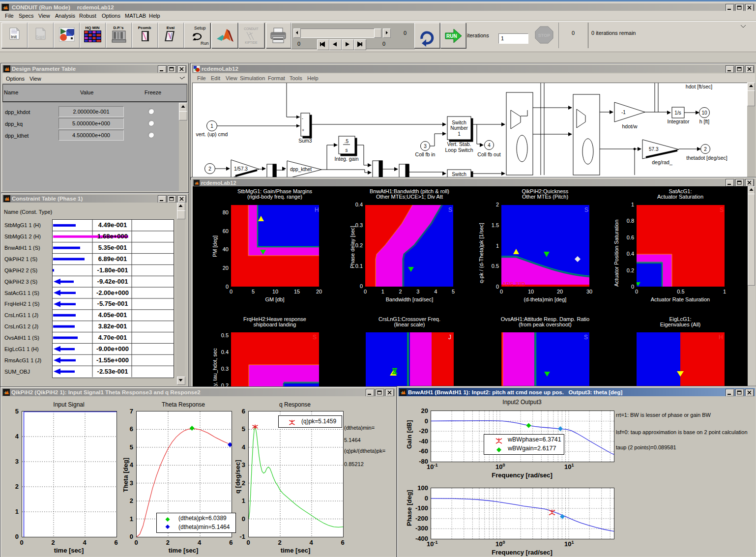 This screenshot has width=756, height=557. Describe the element at coordinates (251, 42) in the screenshot. I see `svg-text: KIPTIDE` at that location.